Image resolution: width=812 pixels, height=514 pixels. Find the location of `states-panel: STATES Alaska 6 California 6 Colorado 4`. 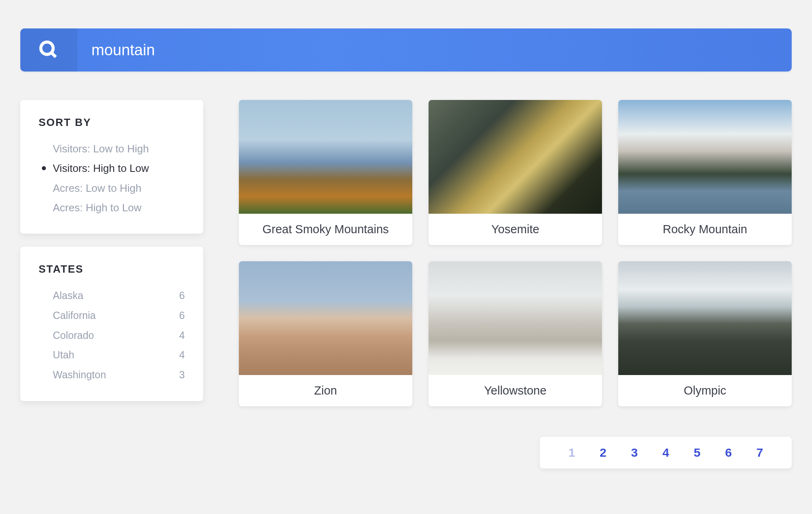

states-panel: STATES Alaska 6 California 6 Colorado 4 is located at coordinates (112, 324).